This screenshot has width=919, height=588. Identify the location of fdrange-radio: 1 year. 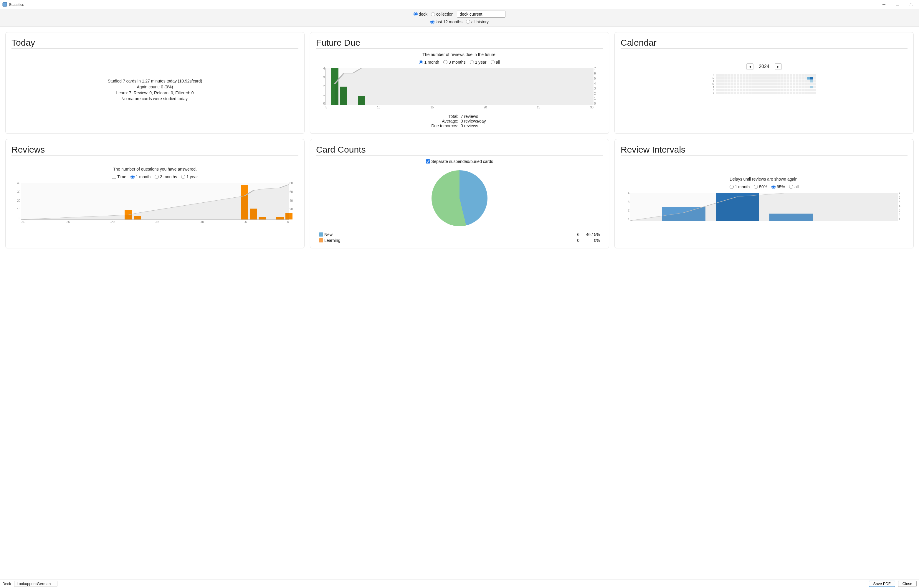
(478, 62).